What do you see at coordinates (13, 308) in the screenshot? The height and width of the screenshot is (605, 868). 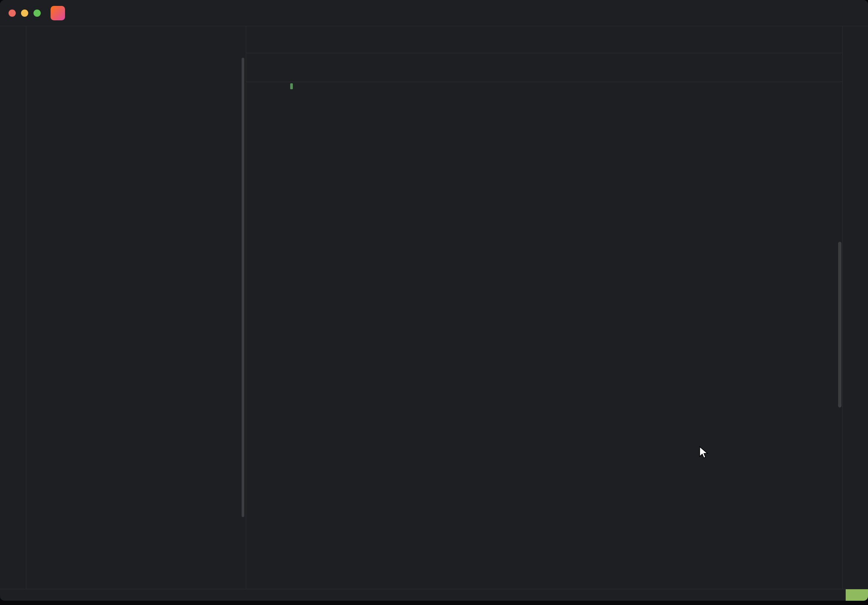 I see `left-tool-strip` at bounding box center [13, 308].